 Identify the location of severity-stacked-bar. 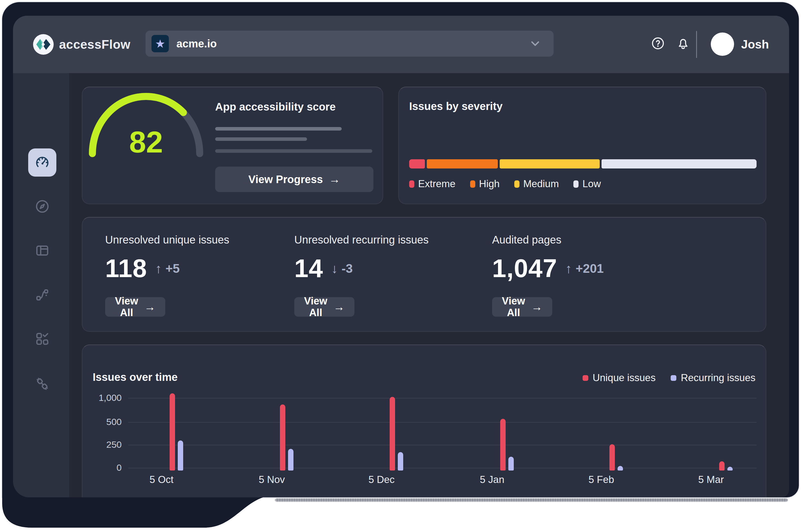
(583, 164).